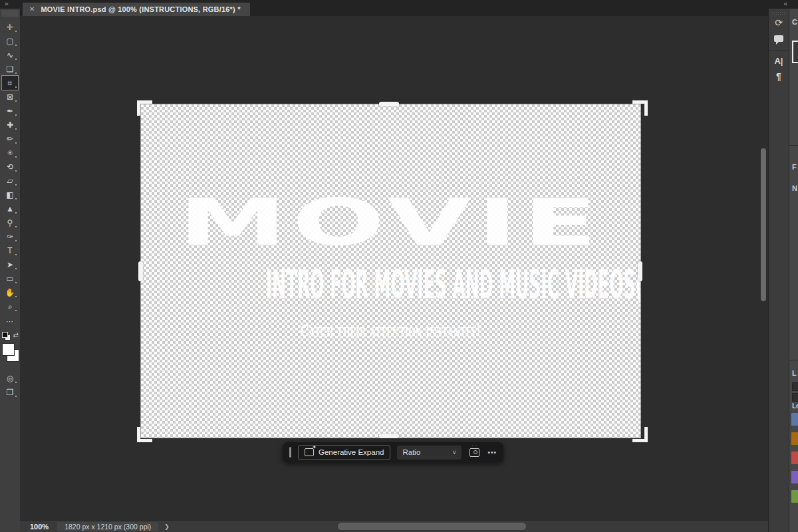 The image size is (798, 532). I want to click on foreground-background-swatches, so click(10, 354).